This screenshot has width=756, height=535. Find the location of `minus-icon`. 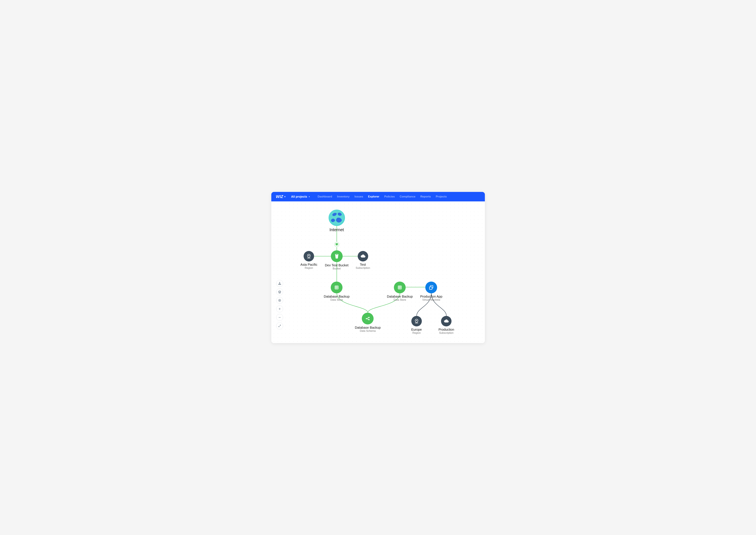

minus-icon is located at coordinates (279, 318).